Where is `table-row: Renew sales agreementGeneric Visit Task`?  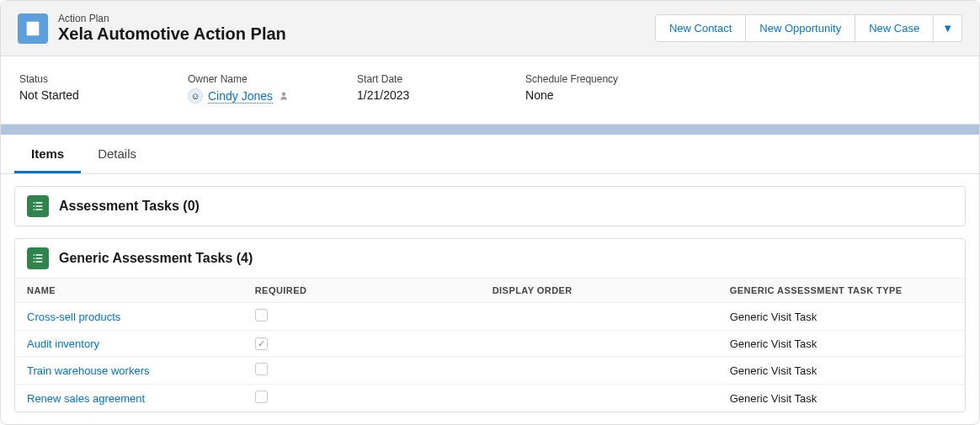 table-row: Renew sales agreementGeneric Visit Task is located at coordinates (490, 399).